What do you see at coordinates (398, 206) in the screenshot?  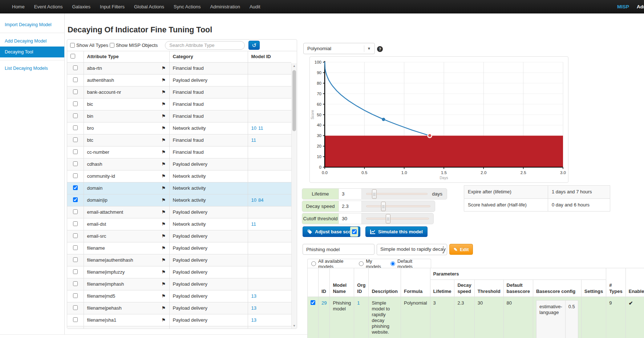 I see `slider-track-decay-speed` at bounding box center [398, 206].